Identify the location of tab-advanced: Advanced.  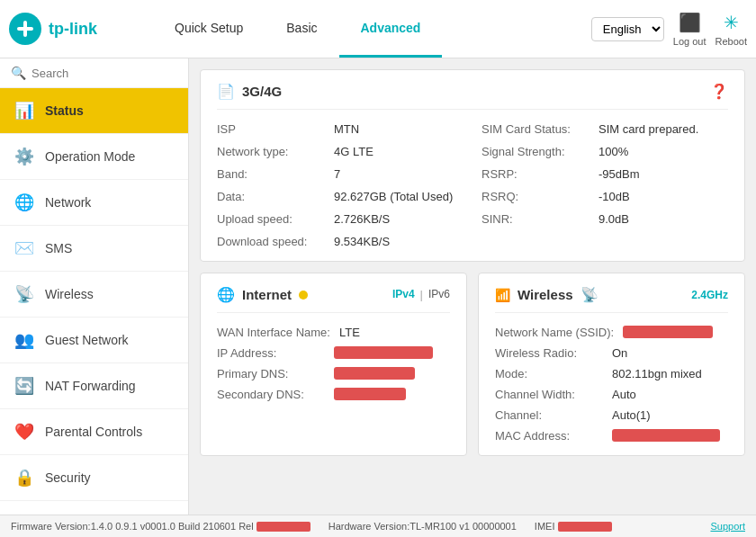
(391, 29).